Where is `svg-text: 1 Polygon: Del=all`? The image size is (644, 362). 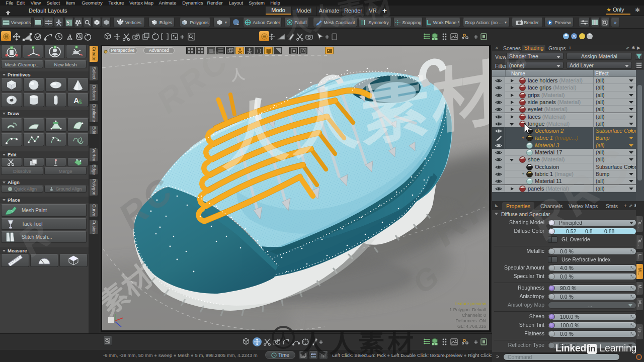
svg-text: 1 Polygon: Del=all is located at coordinates (468, 310).